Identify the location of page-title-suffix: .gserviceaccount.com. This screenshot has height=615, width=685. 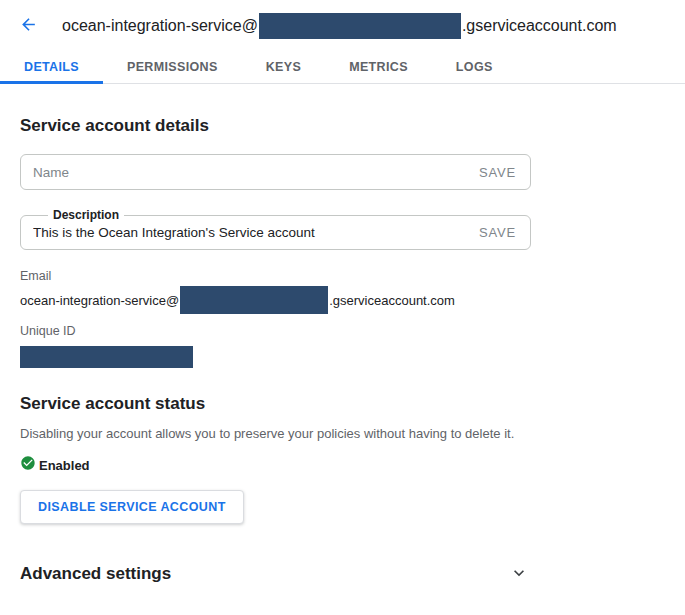
(540, 26).